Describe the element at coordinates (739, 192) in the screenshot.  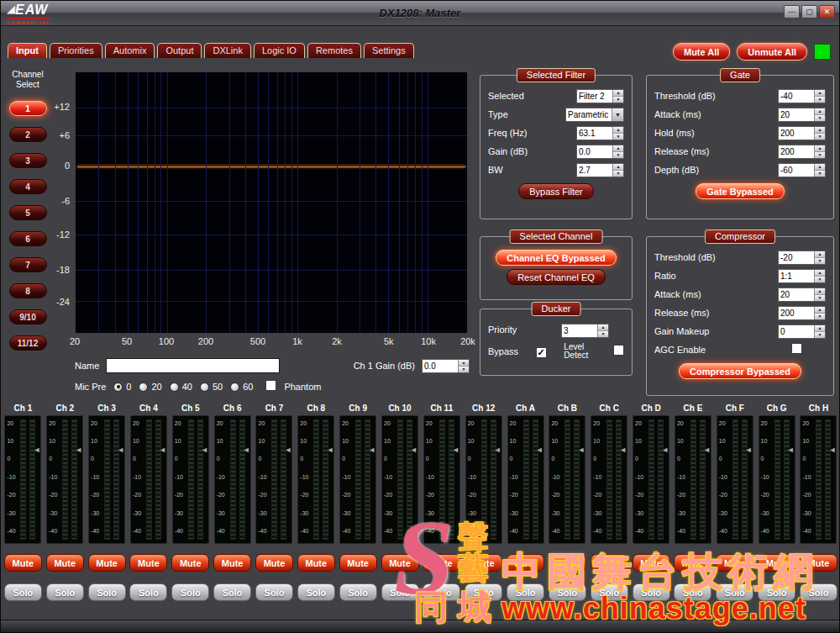
I see `gate-bypassed-button: Gate Bypassed` at that location.